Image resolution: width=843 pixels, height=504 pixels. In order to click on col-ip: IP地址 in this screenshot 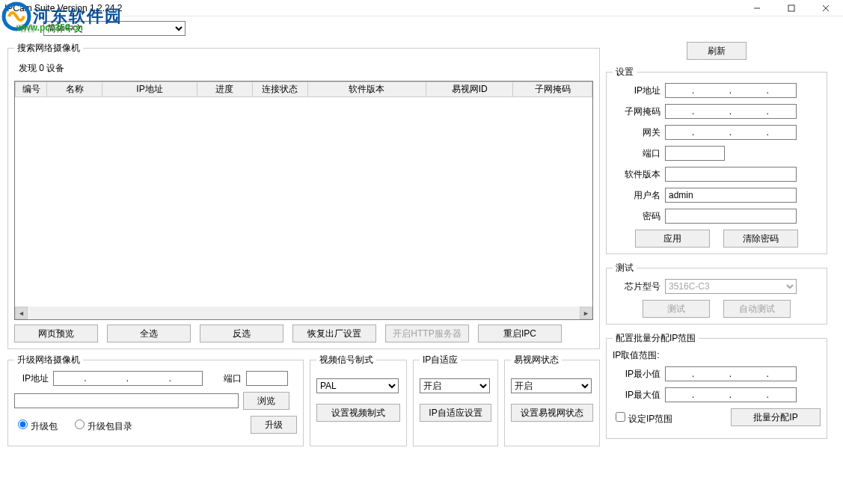, I will do `click(150, 90)`.